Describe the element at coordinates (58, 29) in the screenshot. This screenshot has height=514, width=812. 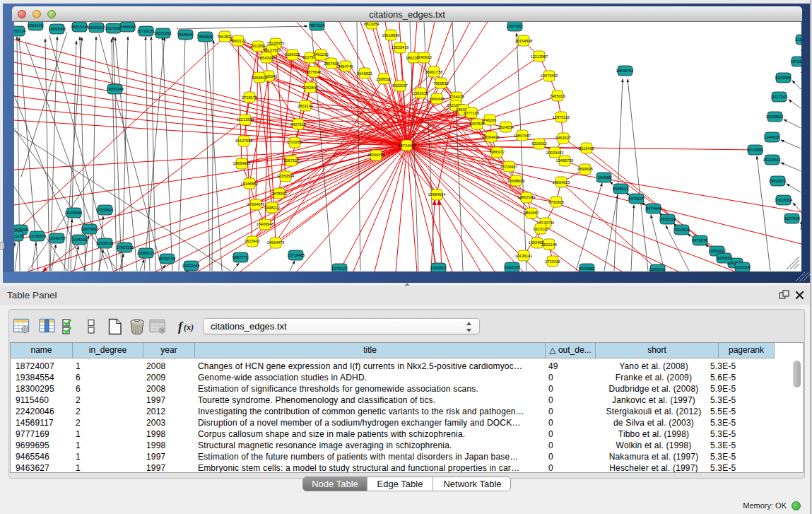
I see `svg-text: 20691406` at that location.